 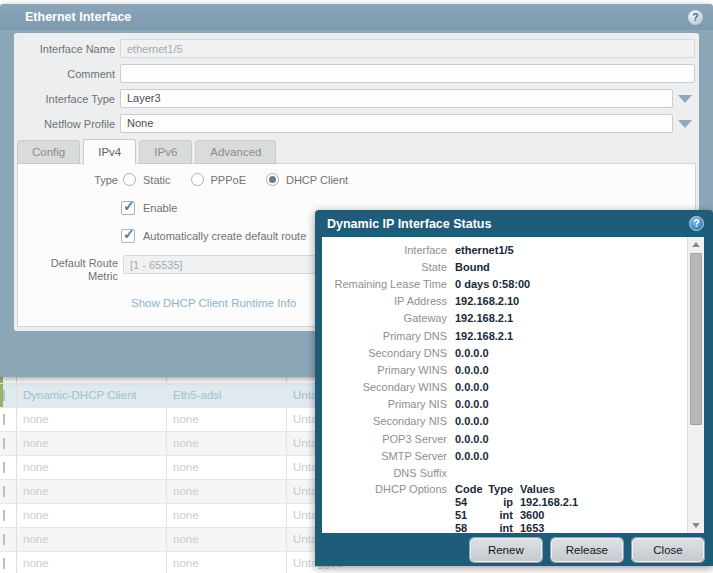 What do you see at coordinates (516, 516) in the screenshot?
I see `dhcp-option: 51 int 3600` at bounding box center [516, 516].